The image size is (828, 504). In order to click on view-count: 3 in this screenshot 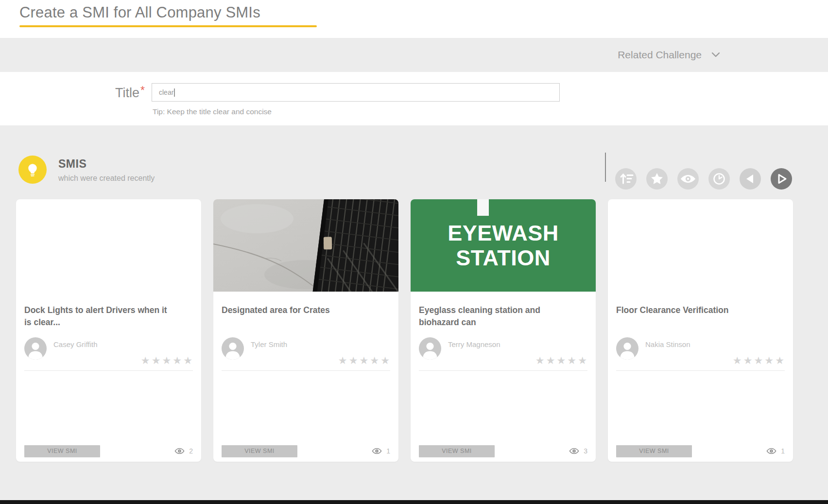, I will do `click(578, 451)`.